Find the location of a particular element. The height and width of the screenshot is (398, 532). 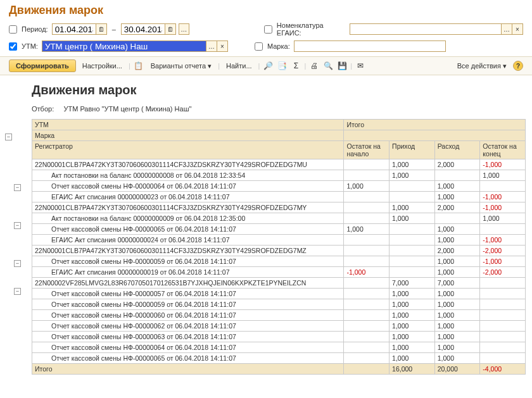

egais-clear-button: × is located at coordinates (517, 29).